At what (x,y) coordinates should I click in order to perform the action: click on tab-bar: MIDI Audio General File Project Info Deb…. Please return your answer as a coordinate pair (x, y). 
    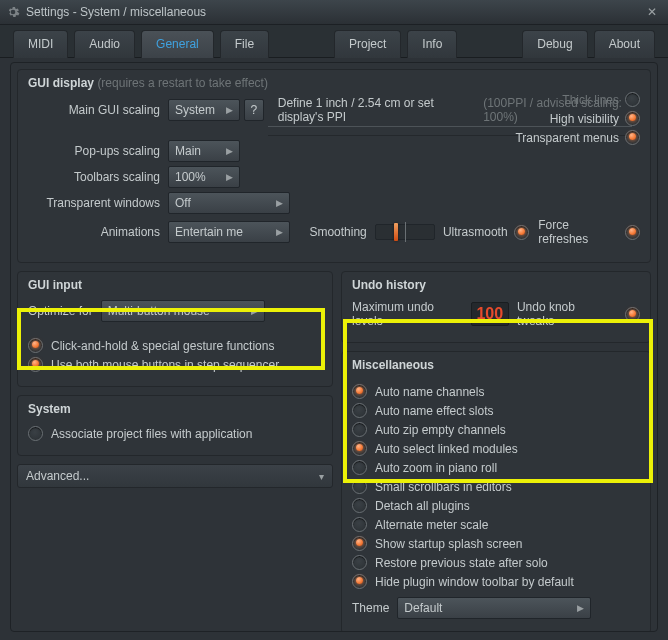
    Looking at the image, I should click on (334, 42).